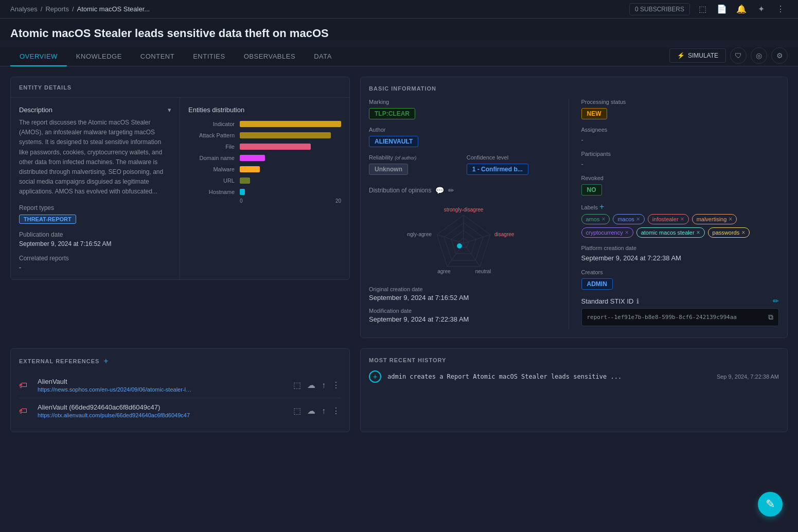 The width and height of the screenshot is (798, 532). Describe the element at coordinates (638, 302) in the screenshot. I see `stix-info-icon: ℹ` at that location.